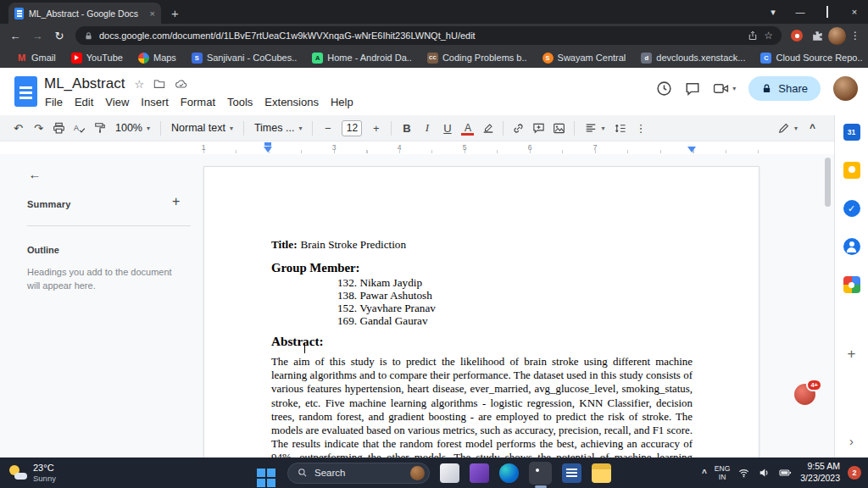  I want to click on battery-icon, so click(785, 473).